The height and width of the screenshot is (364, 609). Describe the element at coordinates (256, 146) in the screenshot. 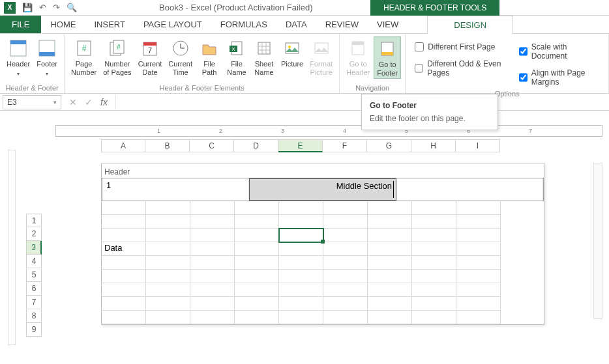

I see `col-header: D` at that location.